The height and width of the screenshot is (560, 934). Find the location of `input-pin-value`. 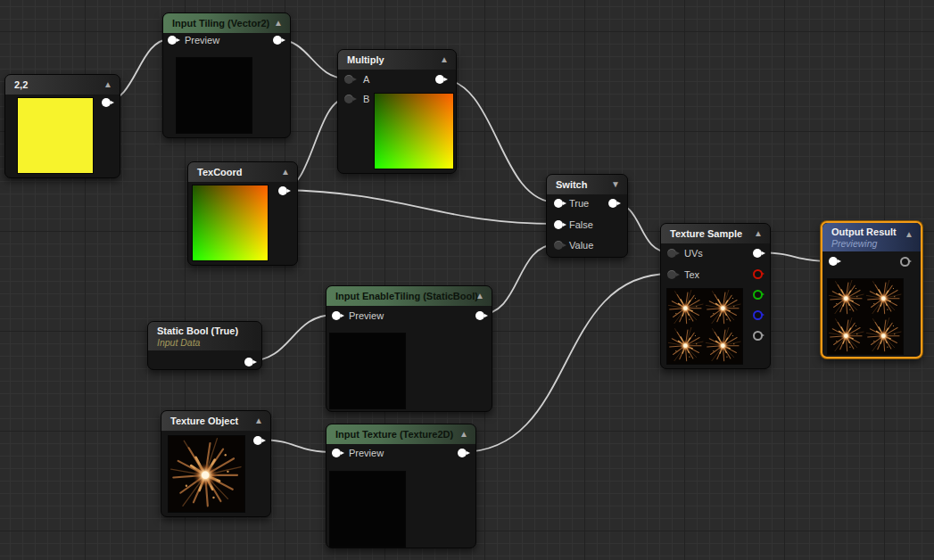

input-pin-value is located at coordinates (558, 245).